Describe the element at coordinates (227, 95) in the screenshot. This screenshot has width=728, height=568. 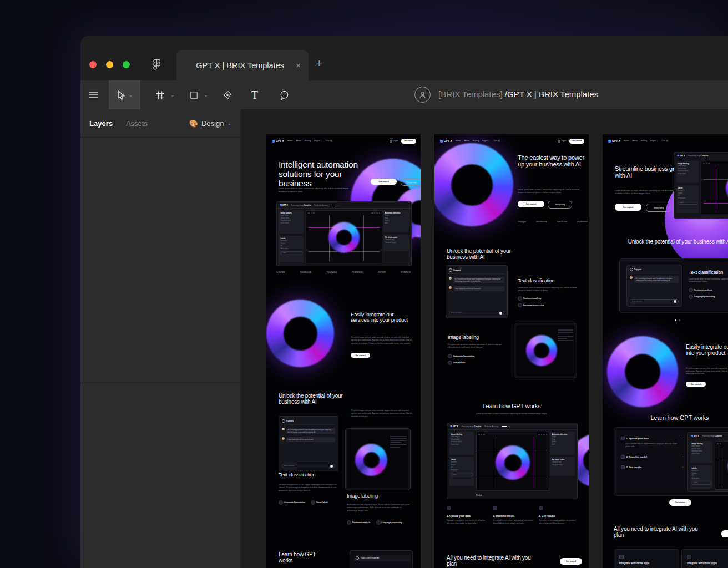
I see `pen-tool` at that location.